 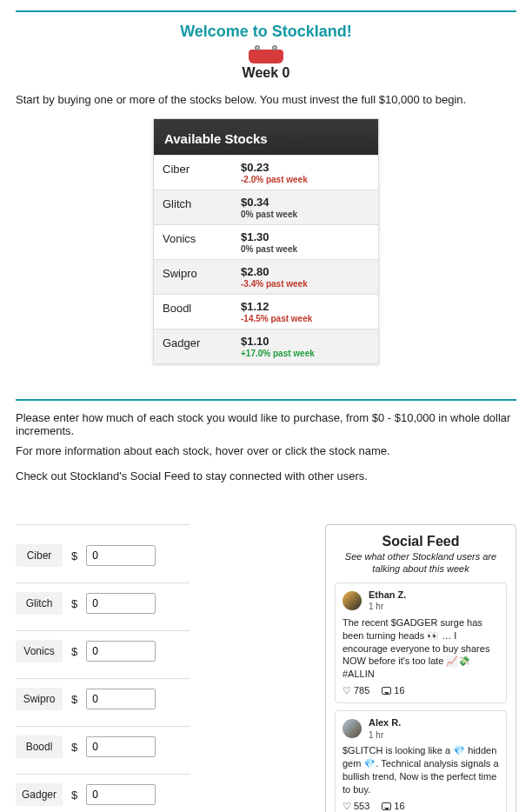 What do you see at coordinates (421, 563) in the screenshot?
I see `feed-subtitle: See what other Stockland users are talki…` at bounding box center [421, 563].